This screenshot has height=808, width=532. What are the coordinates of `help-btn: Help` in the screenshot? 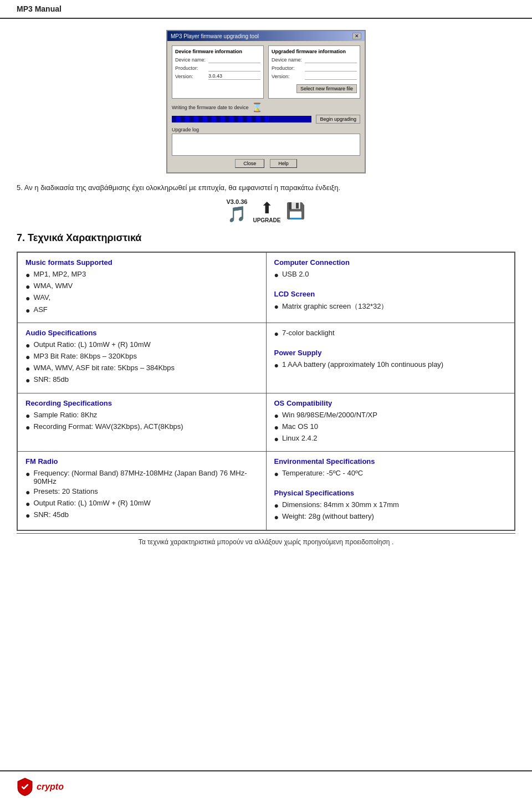 It's located at (284, 163).